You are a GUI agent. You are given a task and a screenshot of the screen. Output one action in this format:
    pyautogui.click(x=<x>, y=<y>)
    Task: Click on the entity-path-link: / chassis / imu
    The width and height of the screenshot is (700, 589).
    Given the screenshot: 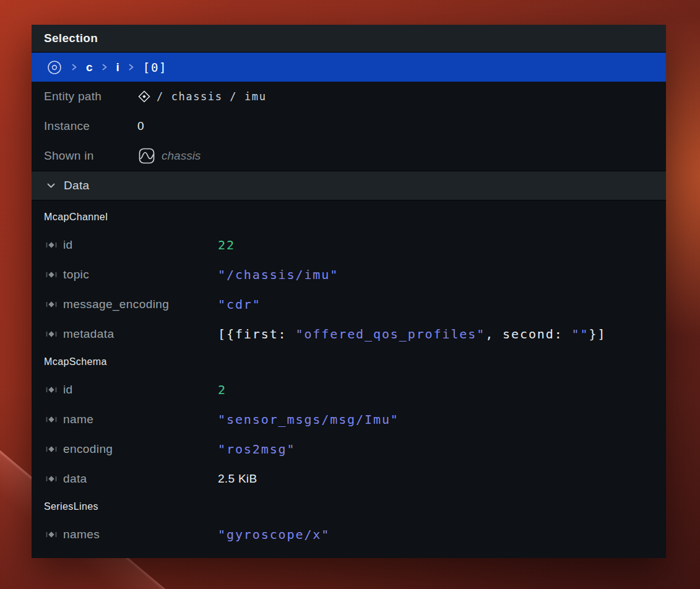 What is the action you would take?
    pyautogui.click(x=202, y=97)
    